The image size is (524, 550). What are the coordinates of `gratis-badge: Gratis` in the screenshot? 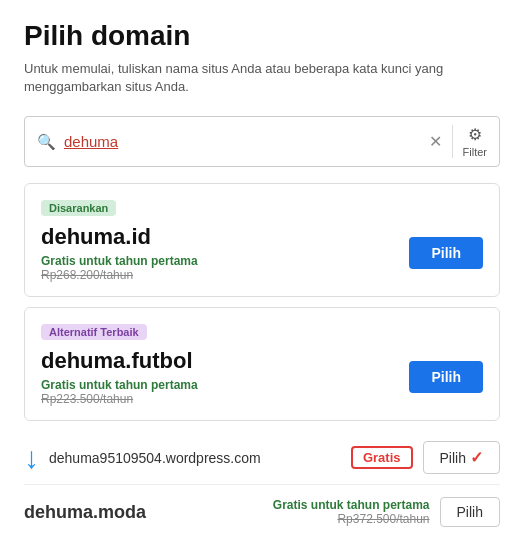 It's located at (382, 458).